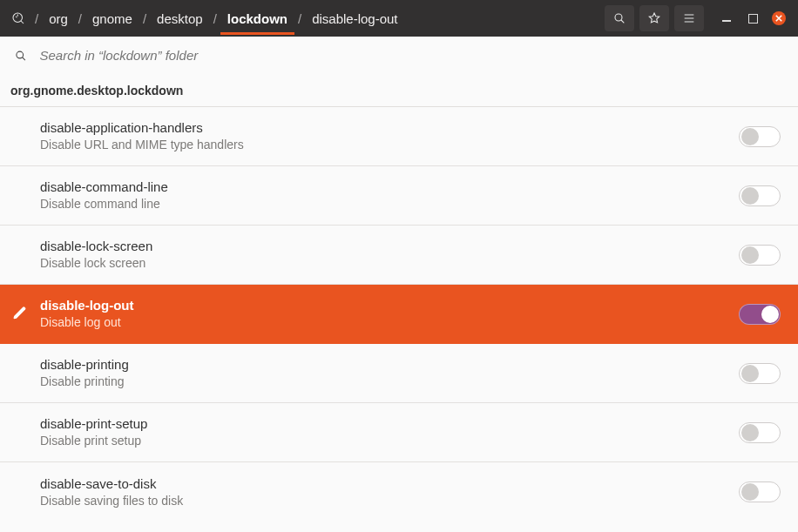  I want to click on key-summary: Disable print setup, so click(389, 441).